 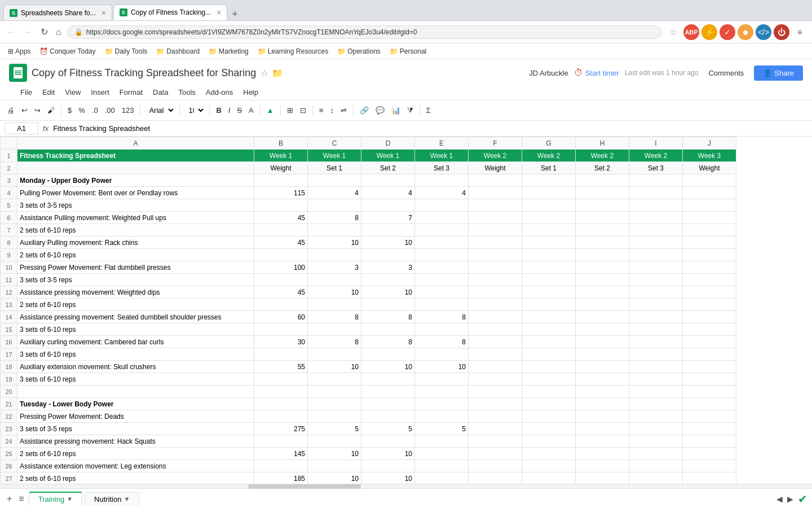 What do you see at coordinates (281, 156) in the screenshot?
I see `cell-1-B: Week 1` at bounding box center [281, 156].